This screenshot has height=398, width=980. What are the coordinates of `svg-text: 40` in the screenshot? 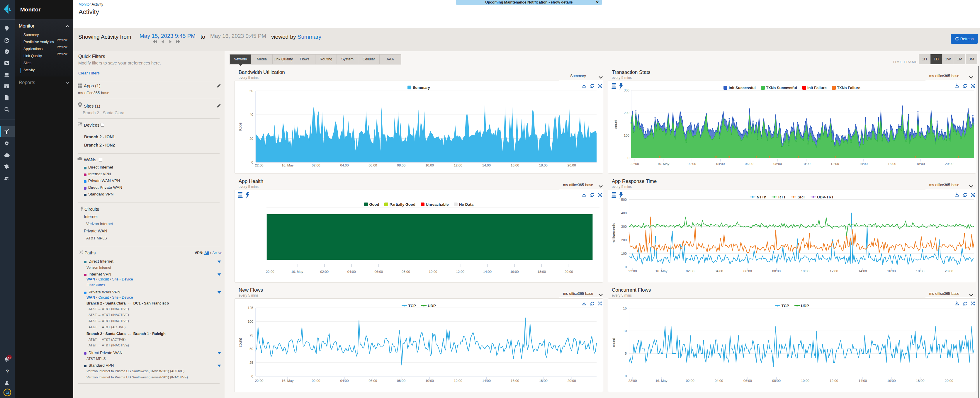 It's located at (251, 115).